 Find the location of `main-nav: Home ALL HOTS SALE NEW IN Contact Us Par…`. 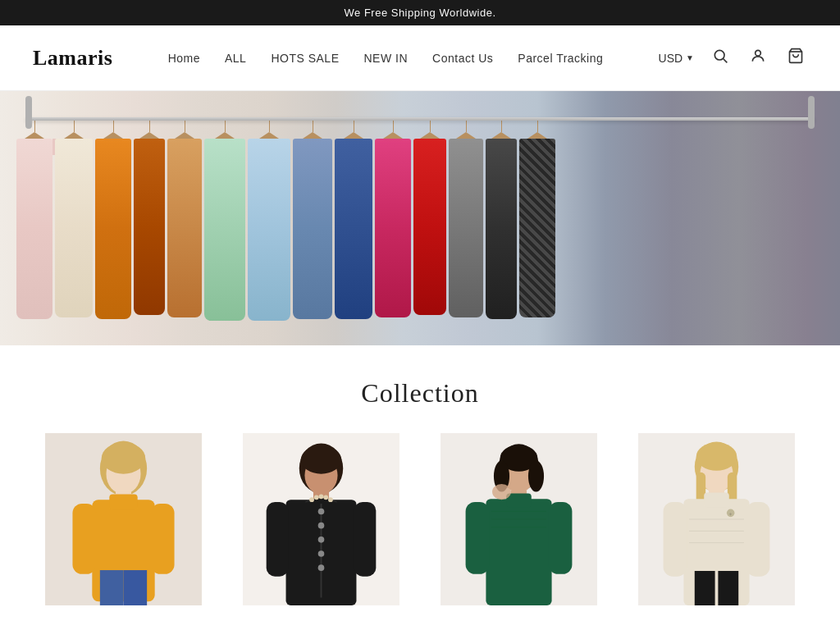

main-nav: Home ALL HOTS SALE NEW IN Contact Us Par… is located at coordinates (386, 58).